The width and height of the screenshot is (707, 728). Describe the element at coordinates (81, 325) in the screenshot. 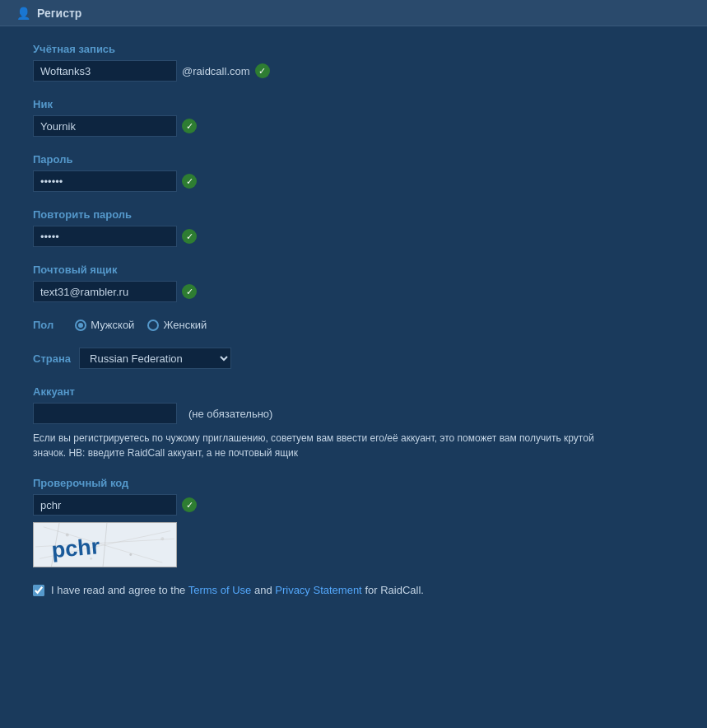

I see `gender-male-radio` at that location.